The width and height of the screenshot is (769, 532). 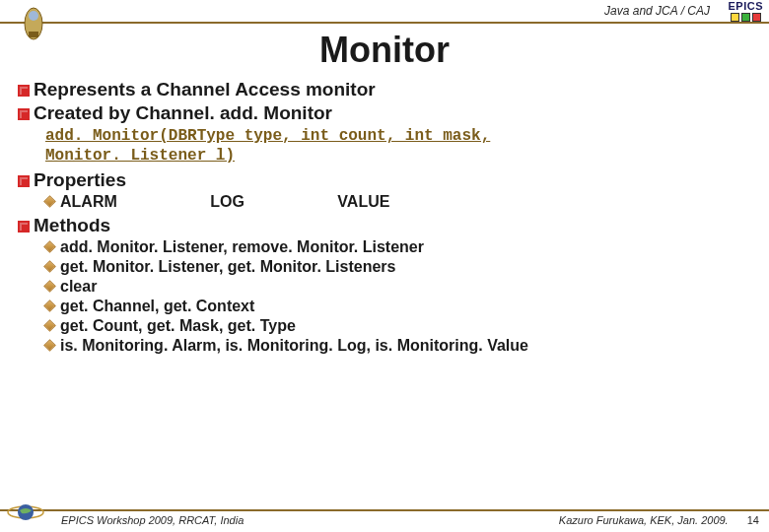 What do you see at coordinates (398, 326) in the screenshot?
I see `method-get-count-mask-type: get. Count, get. Mask, get. Type` at bounding box center [398, 326].